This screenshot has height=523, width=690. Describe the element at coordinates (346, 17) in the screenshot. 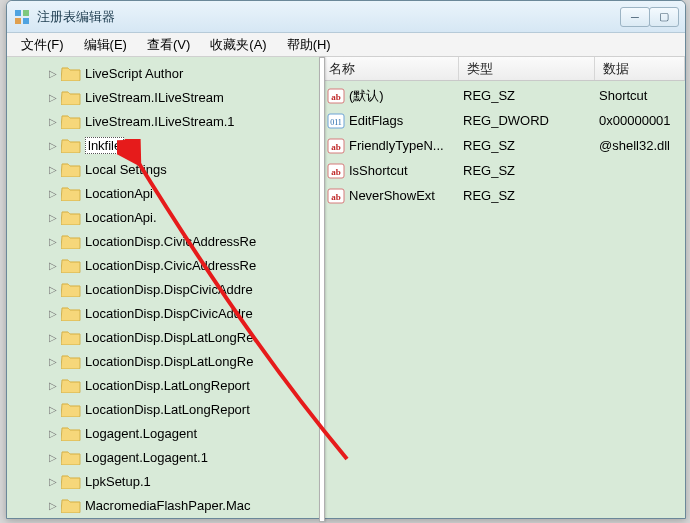

I see `titlebar: 注册表编辑器 ─ ▢` at that location.